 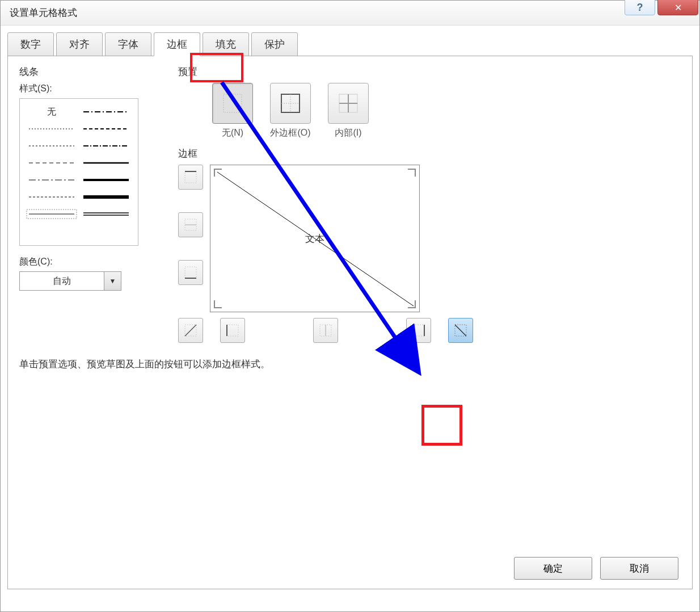 What do you see at coordinates (106, 214) in the screenshot?
I see `line-style-double` at bounding box center [106, 214].